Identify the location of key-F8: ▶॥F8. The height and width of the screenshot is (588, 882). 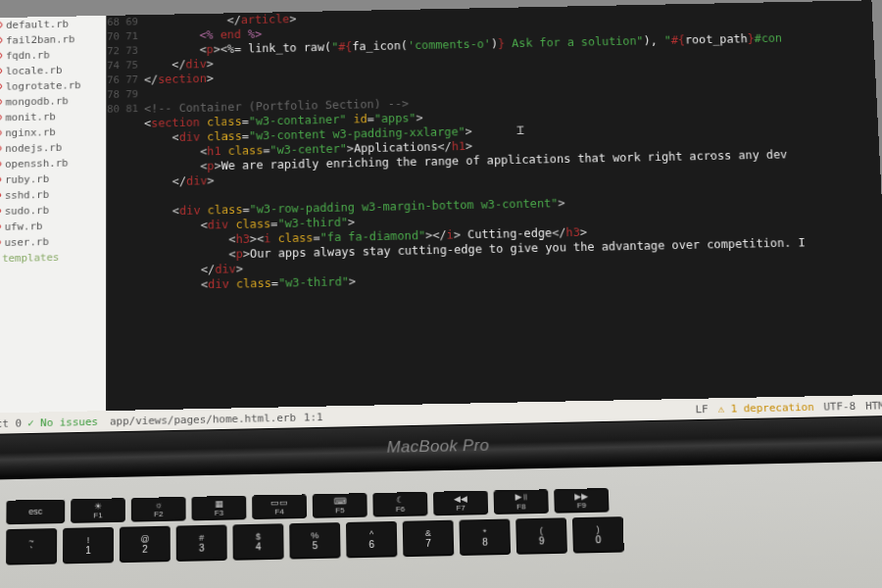
(521, 502).